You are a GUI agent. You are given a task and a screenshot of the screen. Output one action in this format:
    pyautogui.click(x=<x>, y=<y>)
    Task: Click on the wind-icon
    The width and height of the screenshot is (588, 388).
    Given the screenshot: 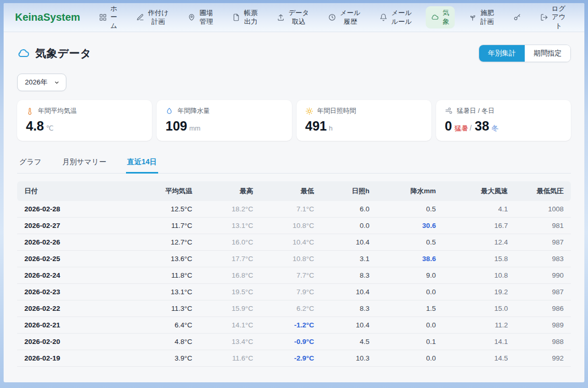 What is the action you would take?
    pyautogui.click(x=449, y=111)
    